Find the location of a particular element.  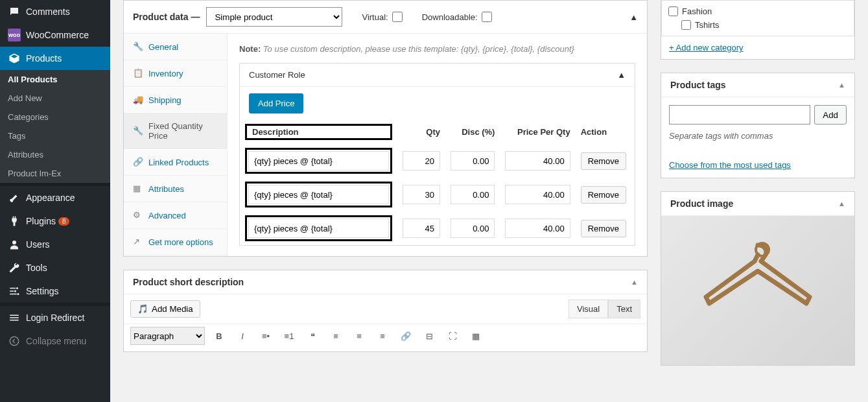

add-new-category-link: + Add new category is located at coordinates (707, 48).